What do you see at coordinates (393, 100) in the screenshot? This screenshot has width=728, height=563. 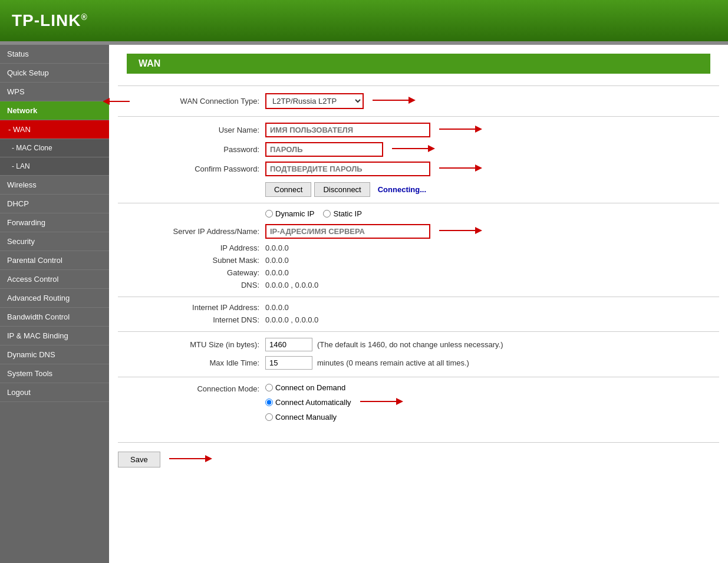 I see `arrow-right-wan-type-icon` at bounding box center [393, 100].